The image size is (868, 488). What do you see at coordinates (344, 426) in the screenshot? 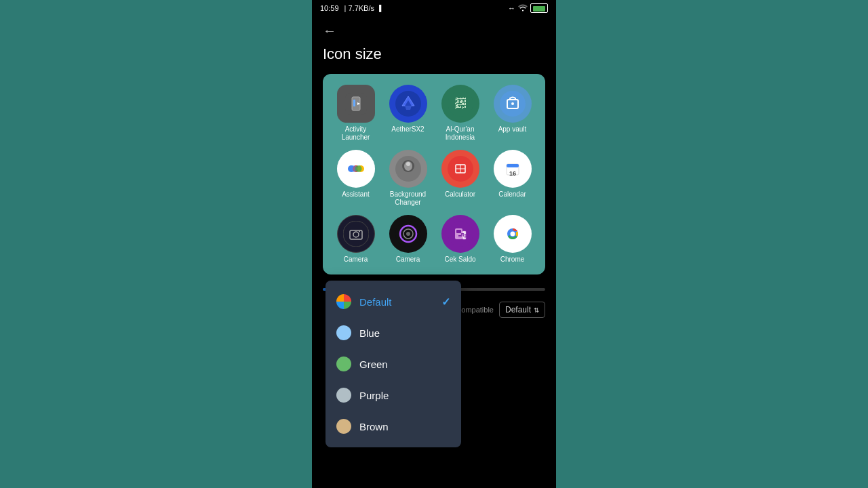
I see `color-dot-brown` at bounding box center [344, 426].